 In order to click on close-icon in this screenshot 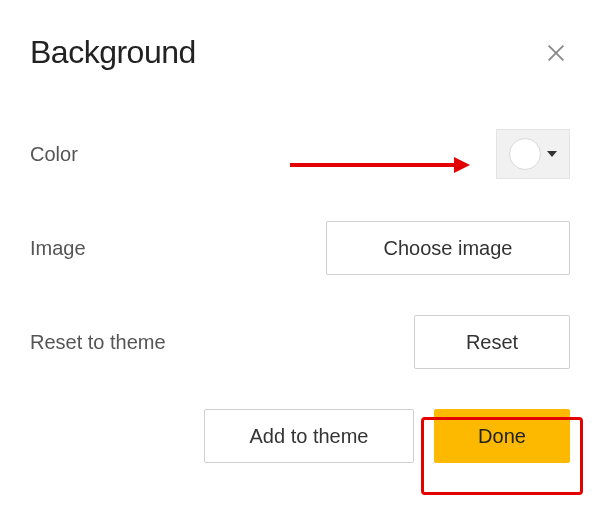, I will do `click(556, 53)`.